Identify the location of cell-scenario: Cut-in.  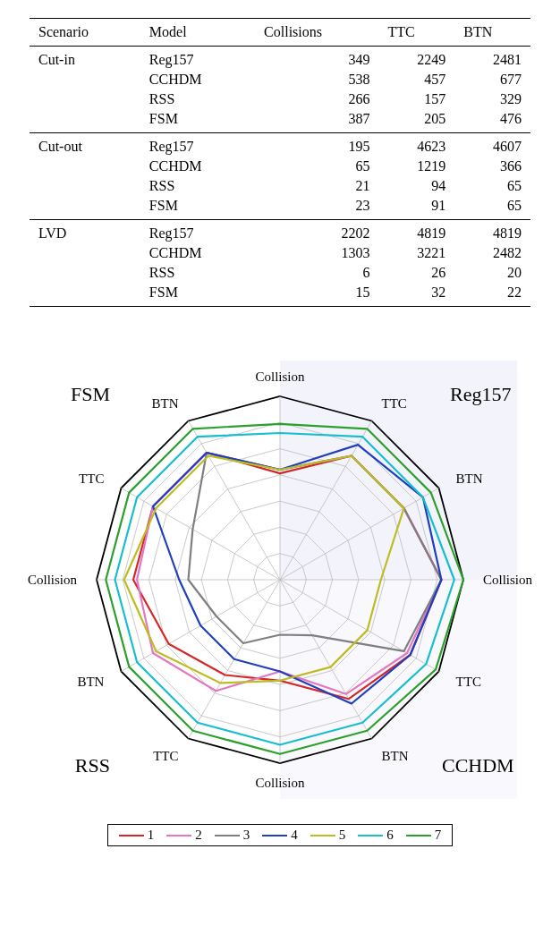
(85, 59).